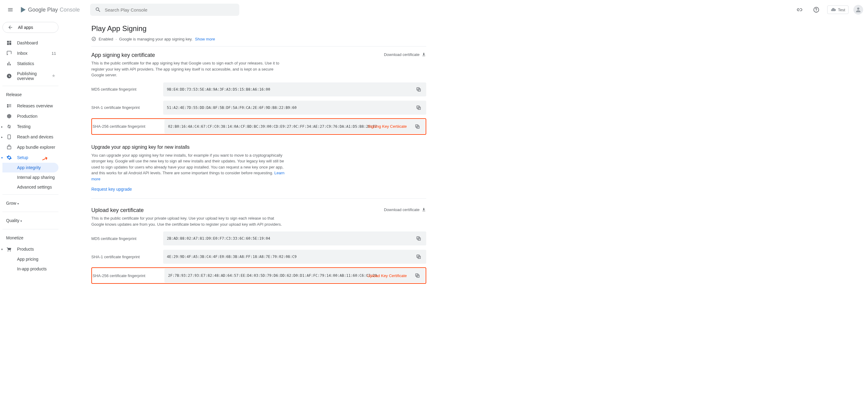 The width and height of the screenshot is (868, 417). I want to click on all-apps-button: All apps, so click(30, 28).